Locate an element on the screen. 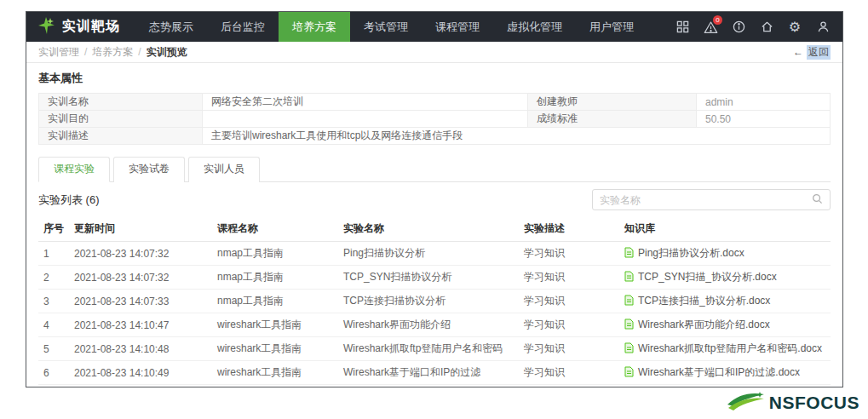  cell-knowledge: TCP连接扫描_协议分析.docx is located at coordinates (725, 301).